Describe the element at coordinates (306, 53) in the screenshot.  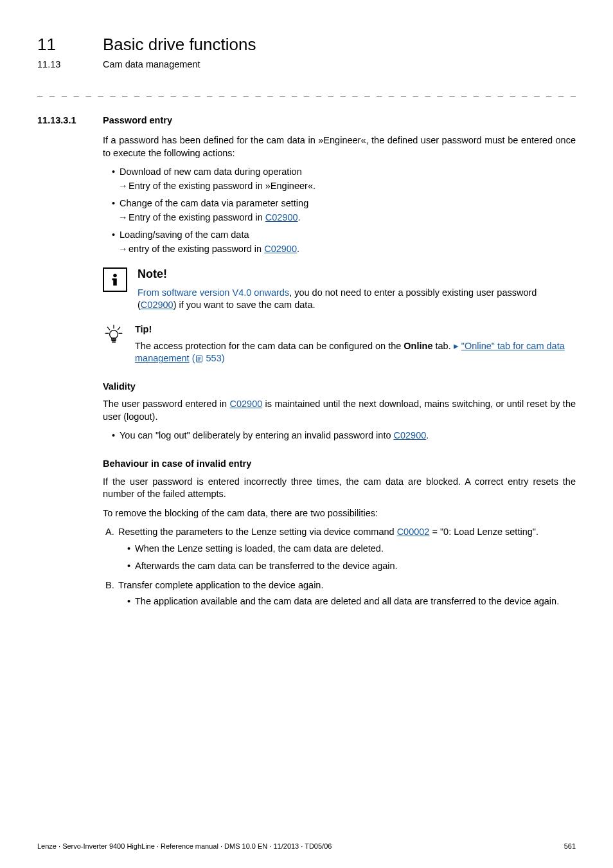
I see `page-header: 11 Basic drive functions 11.13 Cam data …` at that location.